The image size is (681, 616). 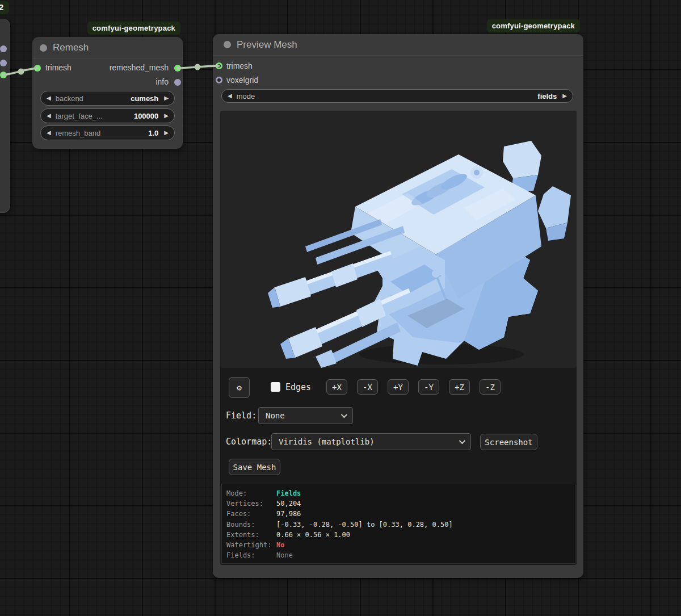 I want to click on gear-icon: ⚙, so click(x=239, y=388).